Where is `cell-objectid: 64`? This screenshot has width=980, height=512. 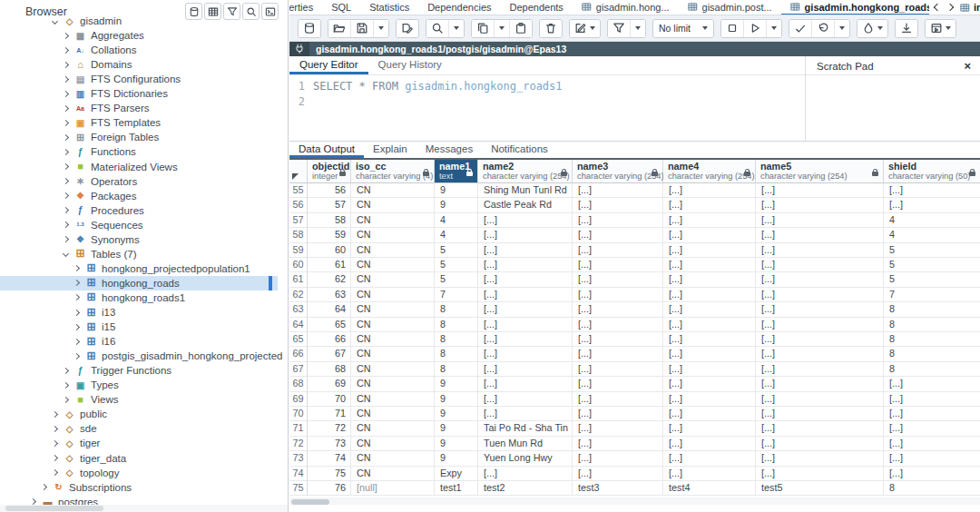 cell-objectid: 64 is located at coordinates (329, 310).